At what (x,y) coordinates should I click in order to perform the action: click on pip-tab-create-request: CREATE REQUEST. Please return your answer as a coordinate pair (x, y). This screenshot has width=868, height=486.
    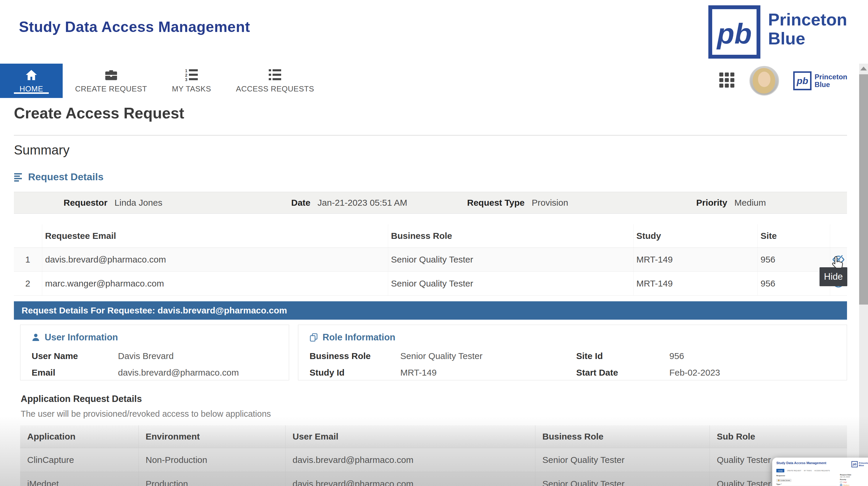
    Looking at the image, I should click on (794, 471).